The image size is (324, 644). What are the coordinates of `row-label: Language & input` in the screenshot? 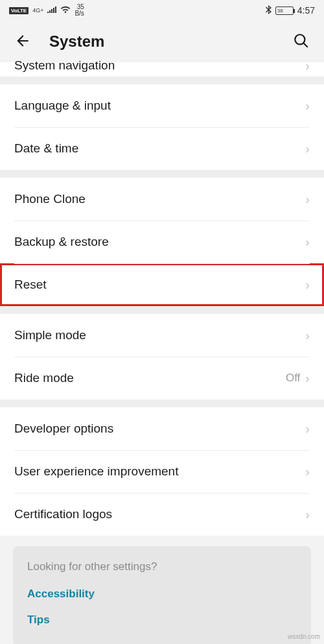 It's located at (159, 106).